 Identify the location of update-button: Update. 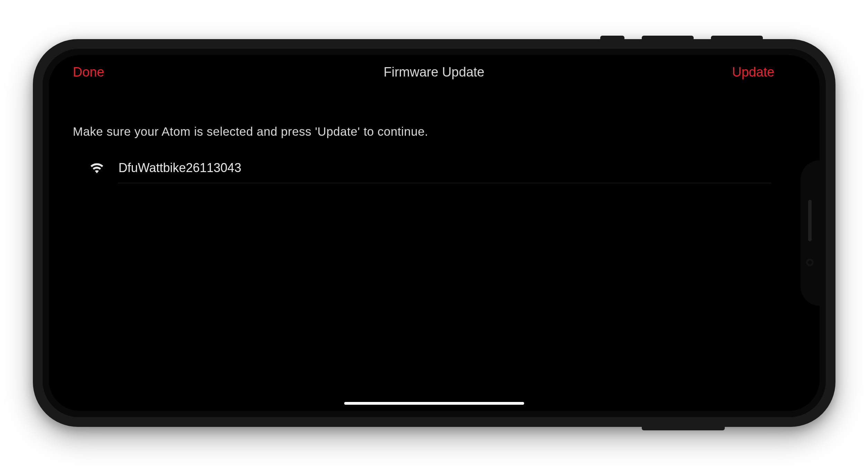
(750, 72).